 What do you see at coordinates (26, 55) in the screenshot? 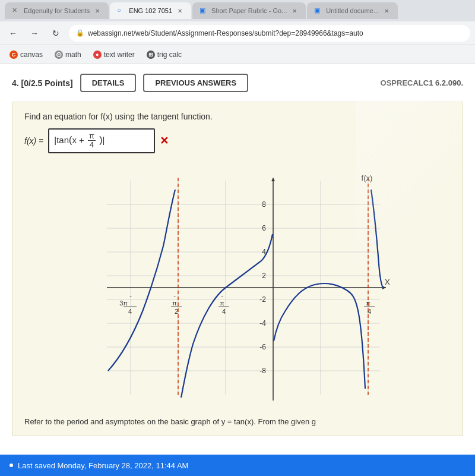
I see `bookmark-canvas: C canvas` at bounding box center [26, 55].